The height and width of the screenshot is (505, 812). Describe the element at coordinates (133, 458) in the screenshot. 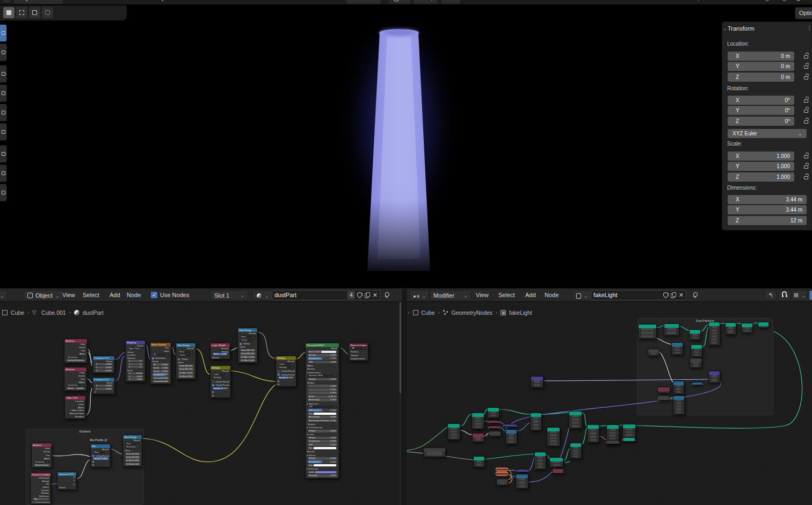

I see `node-value-field: From Max0.000` at that location.